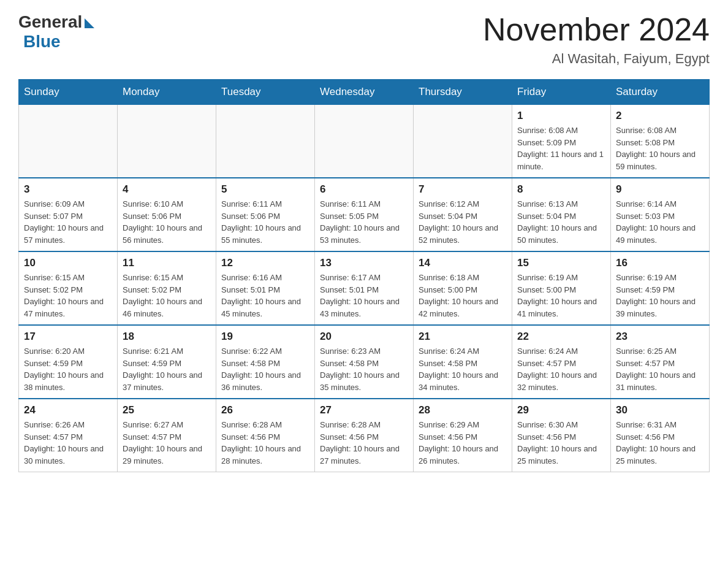 This screenshot has width=728, height=563. Describe the element at coordinates (463, 337) in the screenshot. I see `day-number: 21` at that location.